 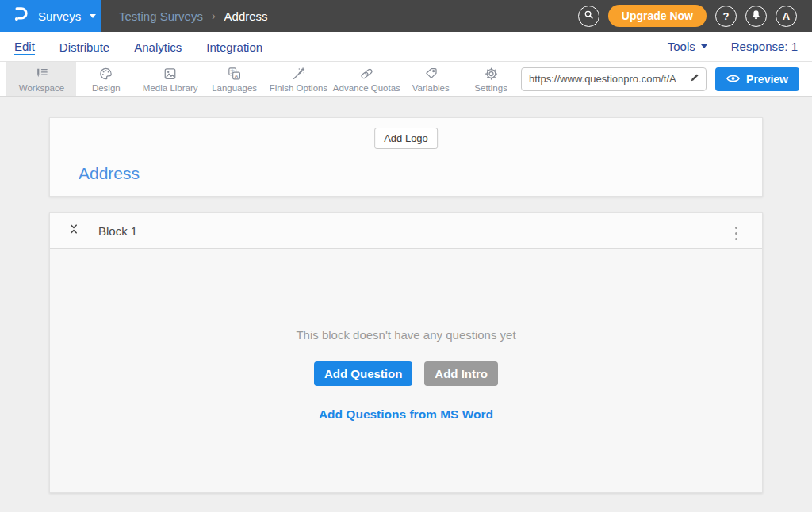 What do you see at coordinates (733, 79) in the screenshot?
I see `eye-icon` at bounding box center [733, 79].